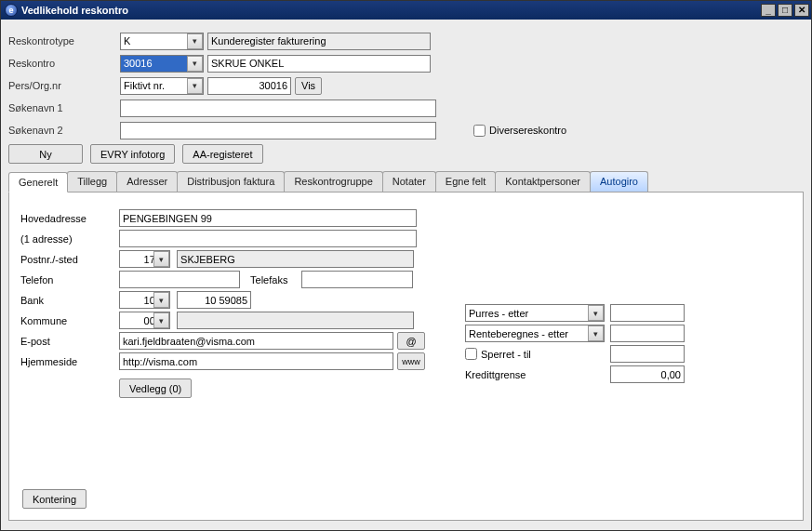 The image size is (812, 531). What do you see at coordinates (257, 361) in the screenshot?
I see `hjemmeside-input` at bounding box center [257, 361].